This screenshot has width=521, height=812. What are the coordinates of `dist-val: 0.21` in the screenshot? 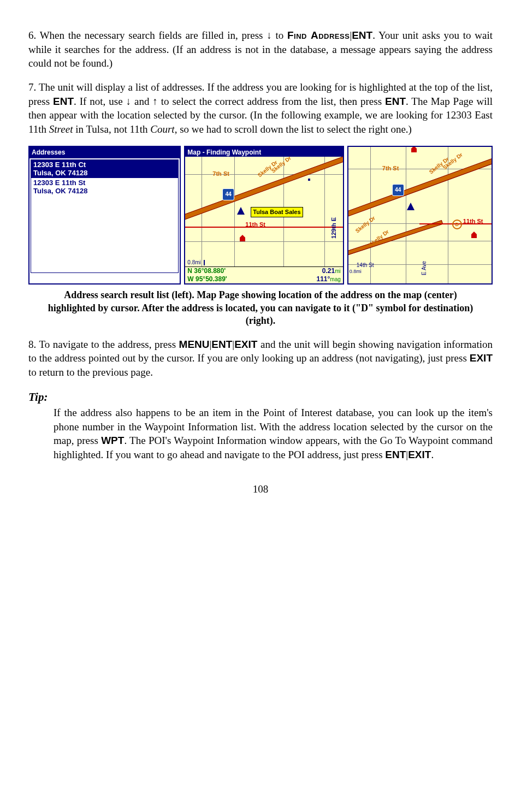 It's located at (329, 271).